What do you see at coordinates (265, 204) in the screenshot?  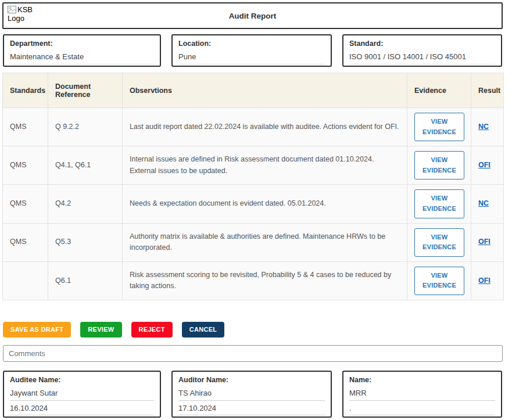 I see `observation-cell: Needs & expectation document is evident …` at bounding box center [265, 204].